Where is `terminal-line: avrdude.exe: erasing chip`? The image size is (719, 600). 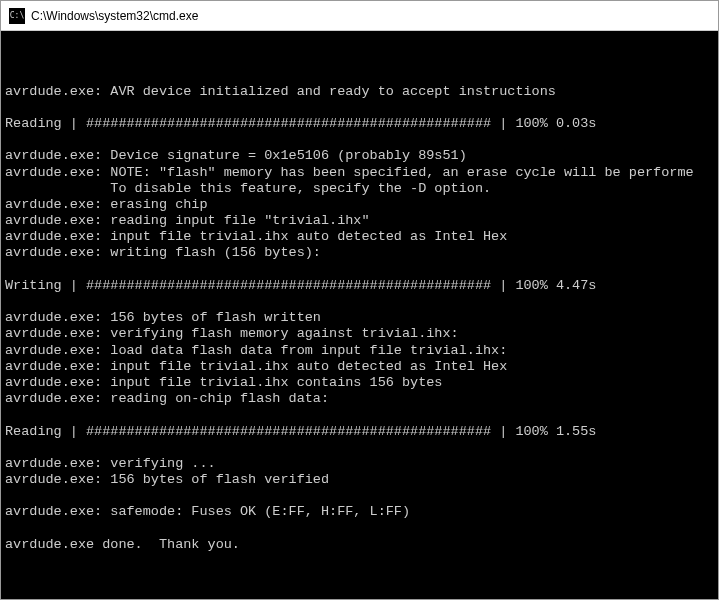 terminal-line: avrdude.exe: erasing chip is located at coordinates (360, 205).